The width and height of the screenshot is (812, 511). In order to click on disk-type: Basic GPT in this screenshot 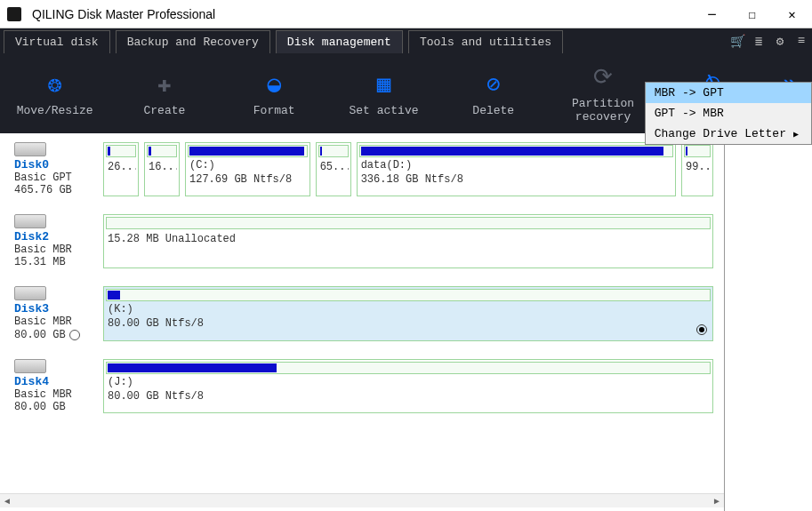, I will do `click(55, 178)`.